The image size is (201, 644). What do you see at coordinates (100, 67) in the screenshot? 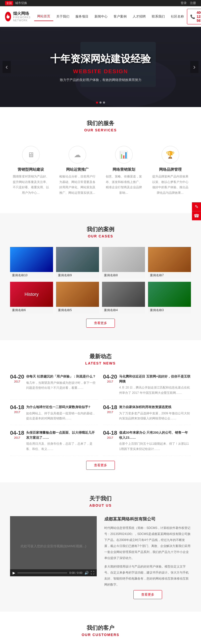
I see `hero-content: 十年资深网站建设经验 WEBSITE DESIGN 致力于产品的良好用户体验，有…` at bounding box center [100, 67].